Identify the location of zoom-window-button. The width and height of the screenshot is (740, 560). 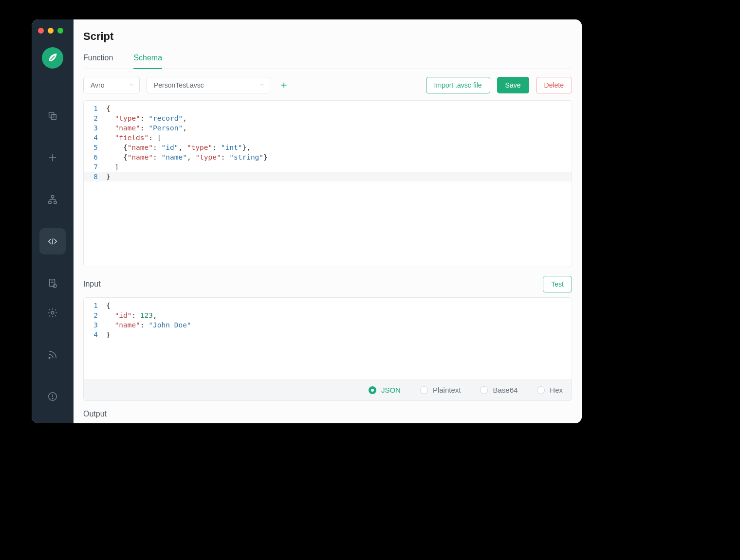
(60, 31).